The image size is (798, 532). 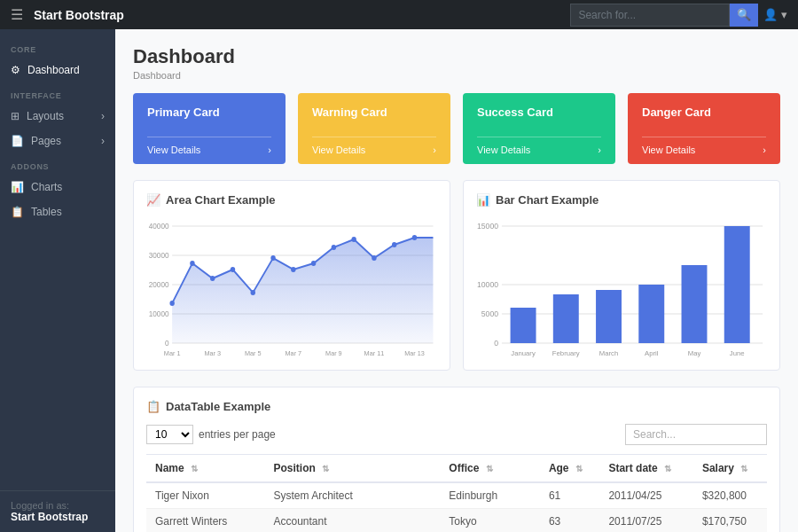 What do you see at coordinates (775, 14) in the screenshot?
I see `user-menu: 👤 ▾` at bounding box center [775, 14].